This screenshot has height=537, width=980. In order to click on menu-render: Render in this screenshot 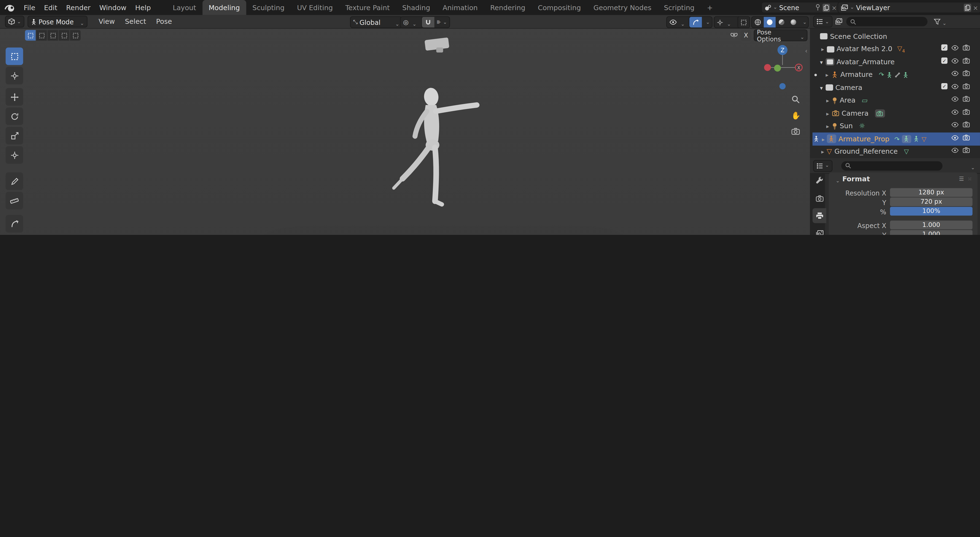, I will do `click(78, 8)`.